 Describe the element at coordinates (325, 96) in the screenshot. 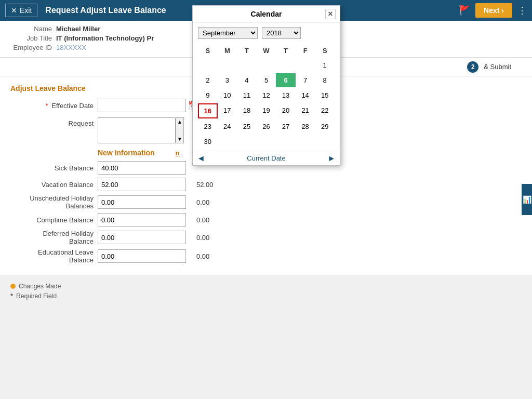

I see `calendar-day: 15` at that location.